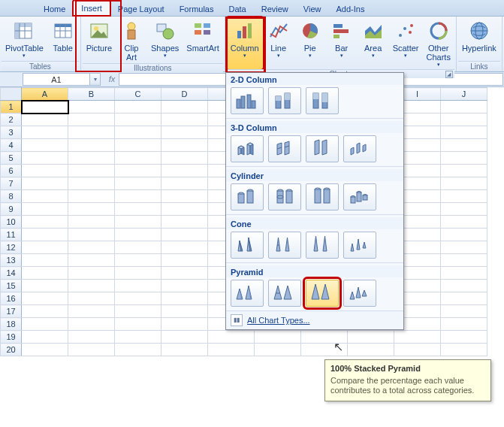 Image resolution: width=504 pixels, height=427 pixels. I want to click on chart-type-clustered-cone, so click(247, 245).